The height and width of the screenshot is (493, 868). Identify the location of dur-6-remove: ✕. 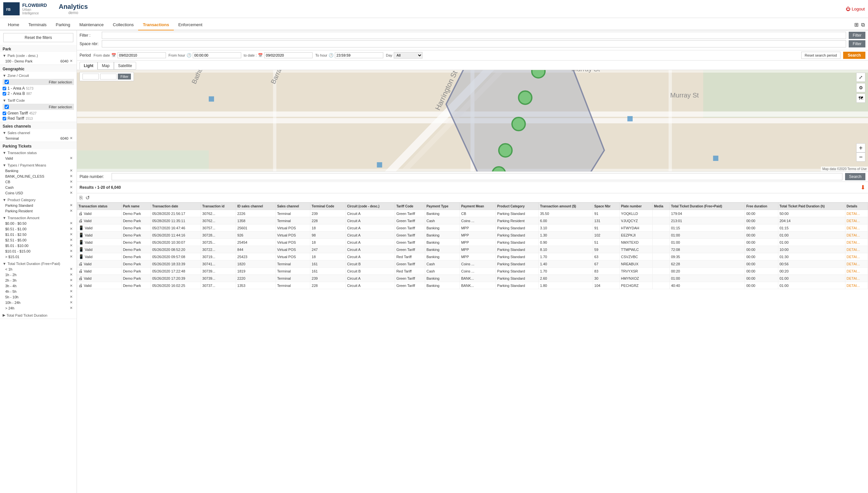
(71, 302).